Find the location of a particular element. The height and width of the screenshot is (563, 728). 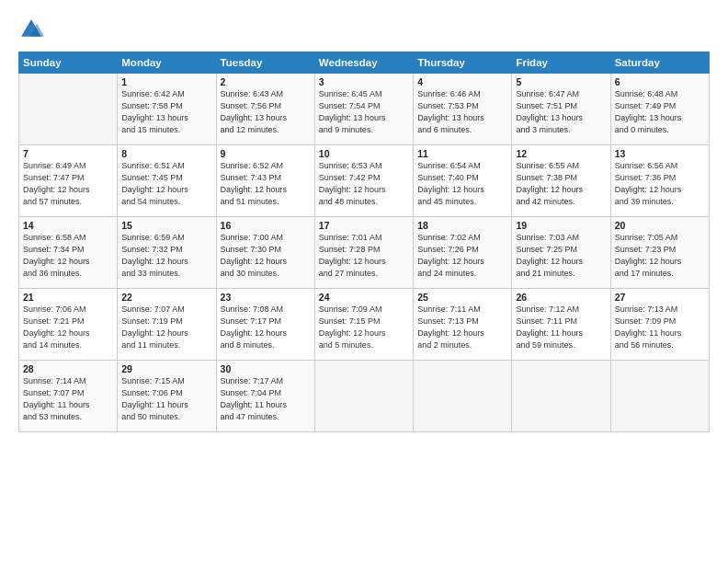

day-number: 15 is located at coordinates (166, 225).